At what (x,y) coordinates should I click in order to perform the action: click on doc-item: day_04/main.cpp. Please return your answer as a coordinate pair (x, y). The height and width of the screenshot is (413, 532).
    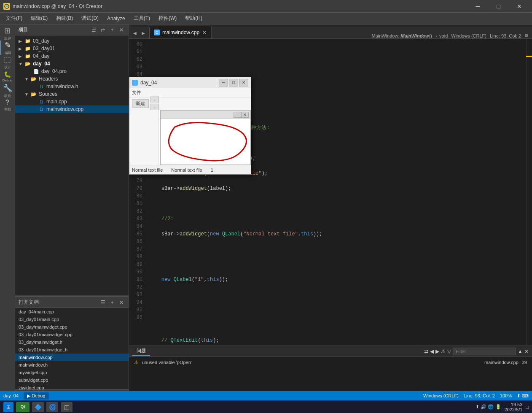
    Looking at the image, I should click on (72, 312).